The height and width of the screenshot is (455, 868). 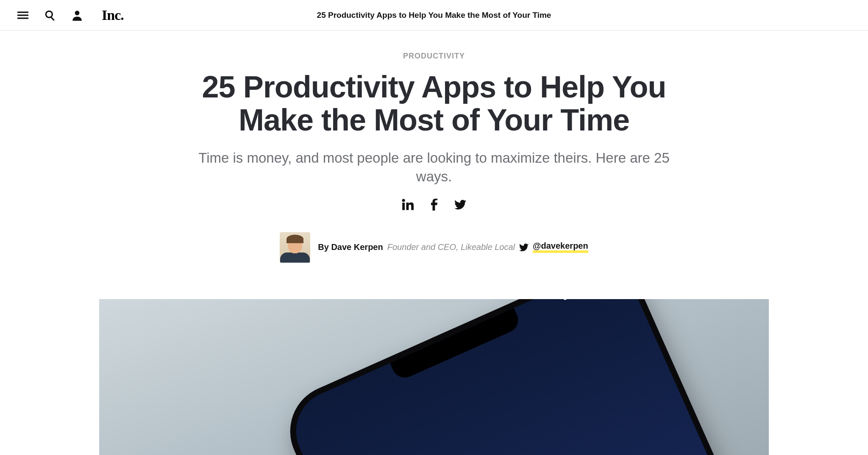 What do you see at coordinates (434, 247) in the screenshot?
I see `byline: By Dave Kerpen Founder and CEO, Likeable…` at bounding box center [434, 247].